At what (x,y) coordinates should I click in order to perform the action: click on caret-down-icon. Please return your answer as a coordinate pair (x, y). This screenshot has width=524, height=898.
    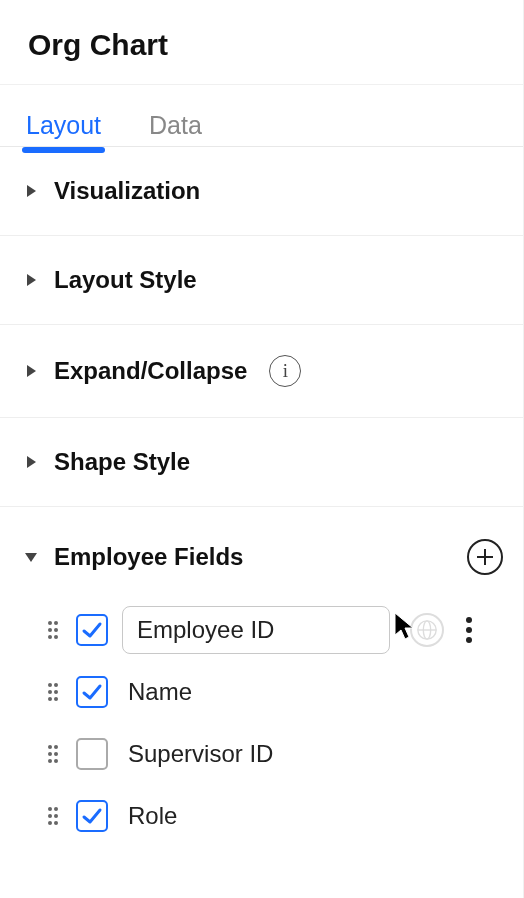
    Looking at the image, I should click on (31, 557).